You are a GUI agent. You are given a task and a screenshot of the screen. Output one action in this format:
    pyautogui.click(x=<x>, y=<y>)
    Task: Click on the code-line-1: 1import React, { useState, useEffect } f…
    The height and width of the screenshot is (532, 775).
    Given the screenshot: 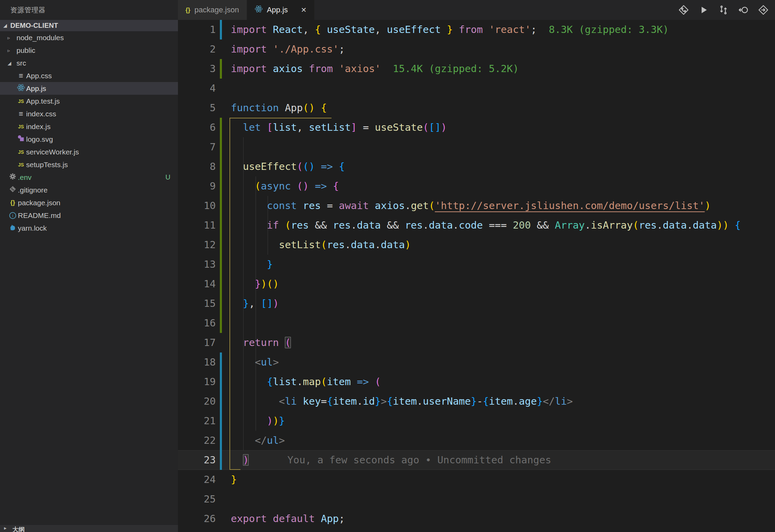 What is the action you would take?
    pyautogui.click(x=476, y=30)
    